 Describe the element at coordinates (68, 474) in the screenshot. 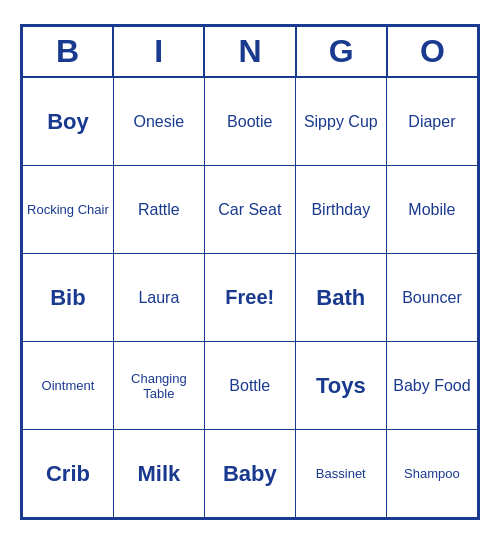

I see `bingo-cell: Crib` at that location.